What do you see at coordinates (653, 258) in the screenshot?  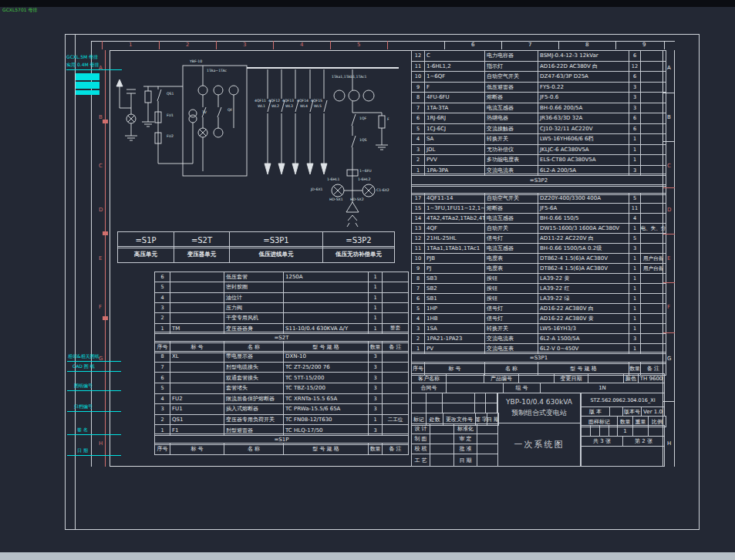 I see `table-cell: 用户自备` at bounding box center [653, 258].